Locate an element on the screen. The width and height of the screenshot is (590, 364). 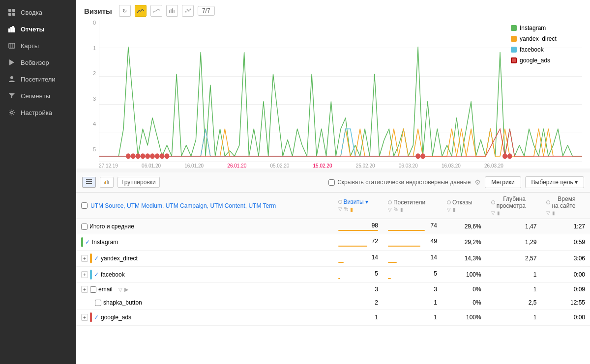
col-header-bounces: Отказы ▽ ▮ is located at coordinates (464, 206).